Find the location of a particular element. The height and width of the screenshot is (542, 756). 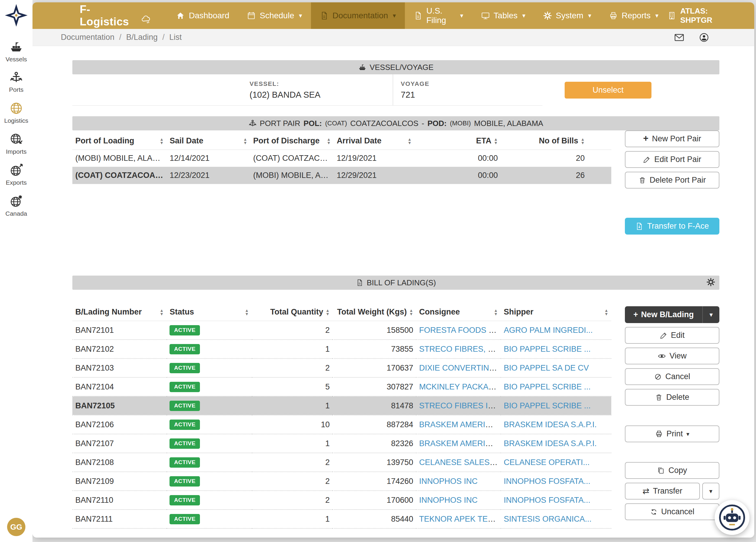

nav-schedule: Schedule ▾ is located at coordinates (274, 16).